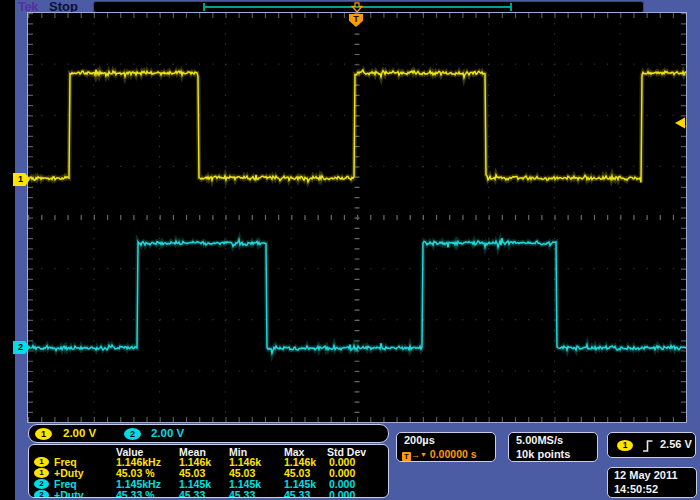  I want to click on trigger-t-label: T, so click(356, 19).